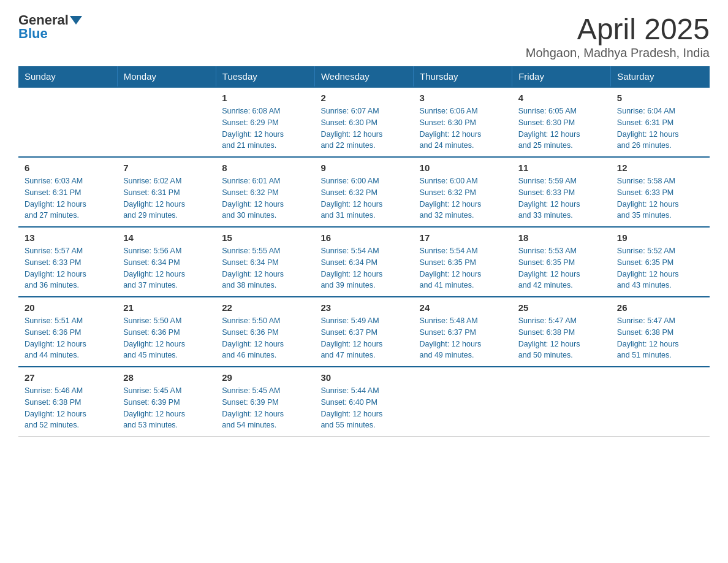 The height and width of the screenshot is (563, 728). What do you see at coordinates (364, 402) in the screenshot?
I see `calendar-week-row: 27Sunrise: 5:46 AM Sunset: 6:38 PM Dayli…` at bounding box center [364, 402].